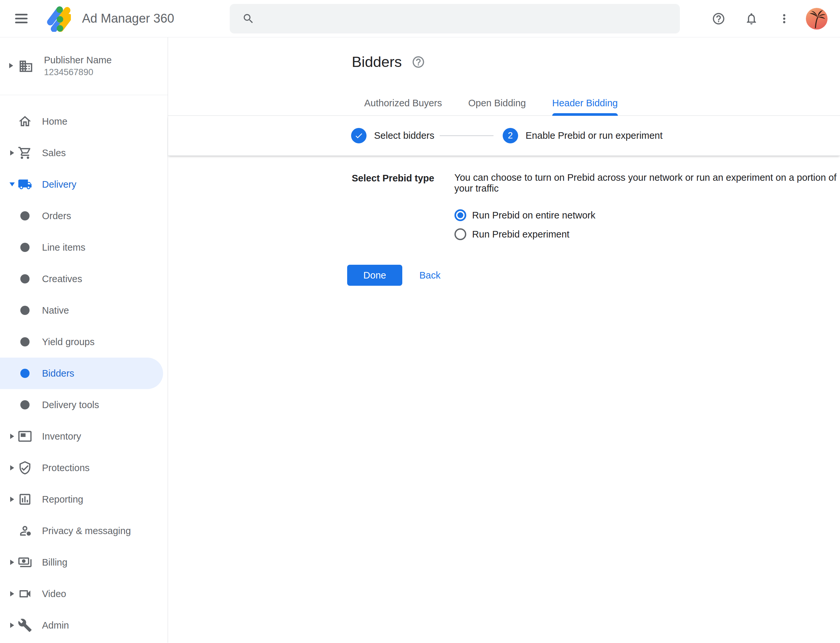 The image size is (840, 643). What do you see at coordinates (521, 234) in the screenshot?
I see `radio-option-label: Run Prebid experiment` at bounding box center [521, 234].